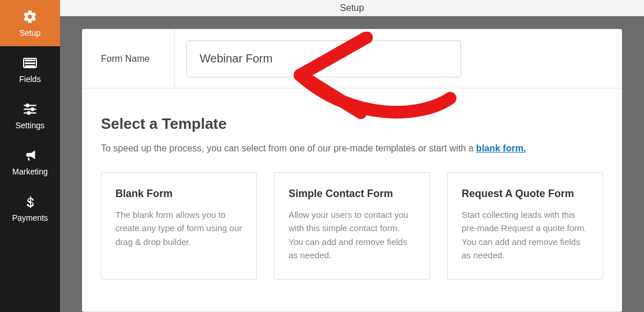 The width and height of the screenshot is (644, 312). I want to click on template-title: Request A Quote Form, so click(525, 194).